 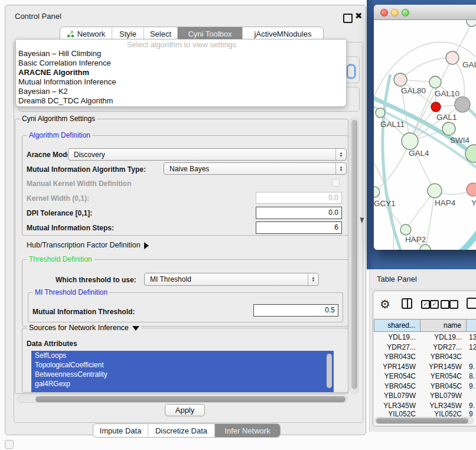 What do you see at coordinates (471, 304) in the screenshot?
I see `export-table-icon` at bounding box center [471, 304].